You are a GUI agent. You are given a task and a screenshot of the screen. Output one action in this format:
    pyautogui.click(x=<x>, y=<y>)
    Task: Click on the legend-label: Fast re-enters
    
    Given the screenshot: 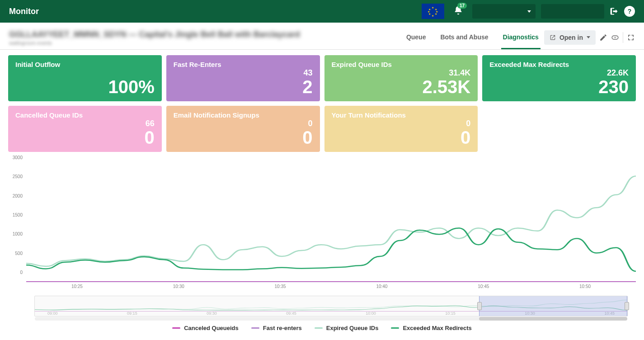 What is the action you would take?
    pyautogui.click(x=282, y=328)
    